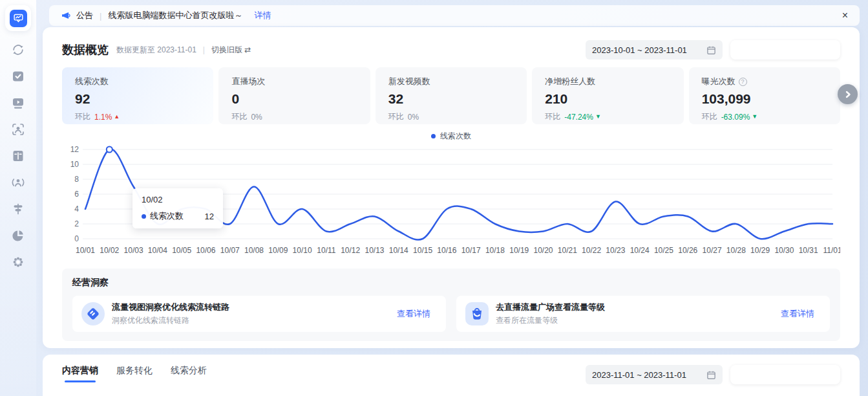 Image resolution: width=868 pixels, height=396 pixels. I want to click on svg-text: 2, so click(76, 224).